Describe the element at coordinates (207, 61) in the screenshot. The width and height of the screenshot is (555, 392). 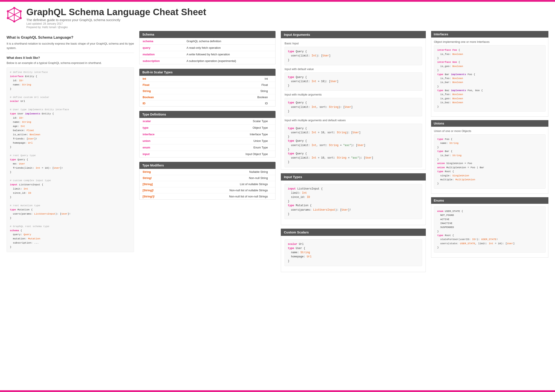
I see `table-row: subscription A subscription operation (e…` at that location.